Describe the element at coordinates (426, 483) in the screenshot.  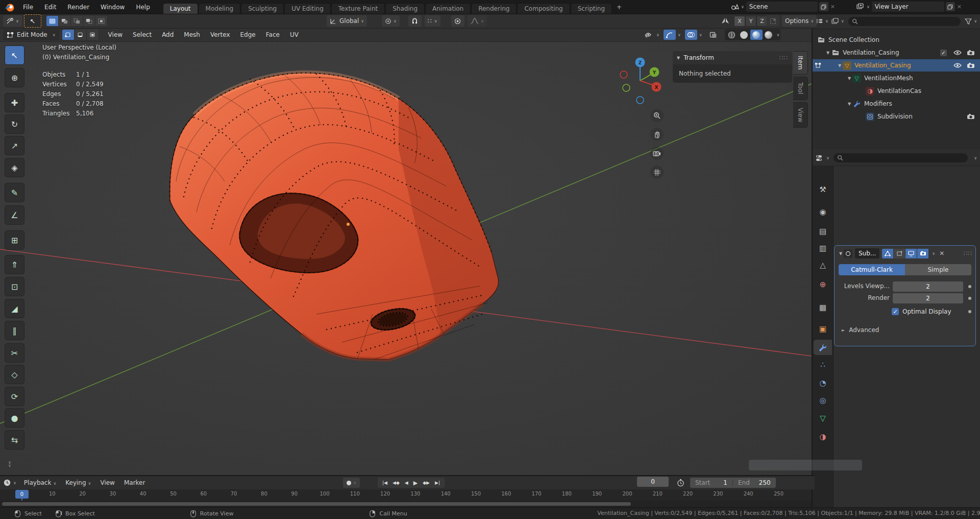
I see `next-keyframe-button: ◆▶` at that location.